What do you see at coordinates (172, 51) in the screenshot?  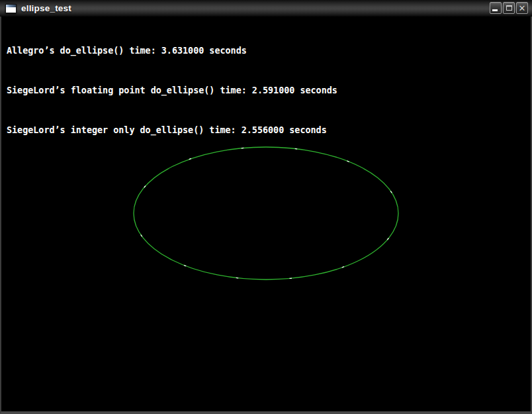 I see `timing-line-allegro: Allegro’s do_ellipse() time: 3.631000 se…` at bounding box center [172, 51].